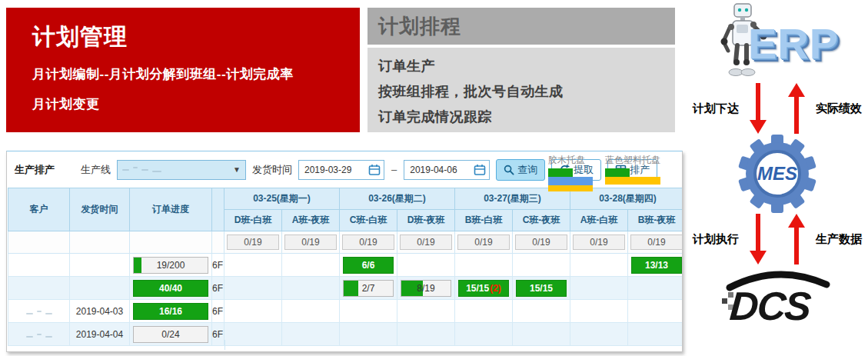 The width and height of the screenshot is (868, 356). Describe the element at coordinates (541, 221) in the screenshot. I see `shift-header-2-1: C班-夜班` at that location.